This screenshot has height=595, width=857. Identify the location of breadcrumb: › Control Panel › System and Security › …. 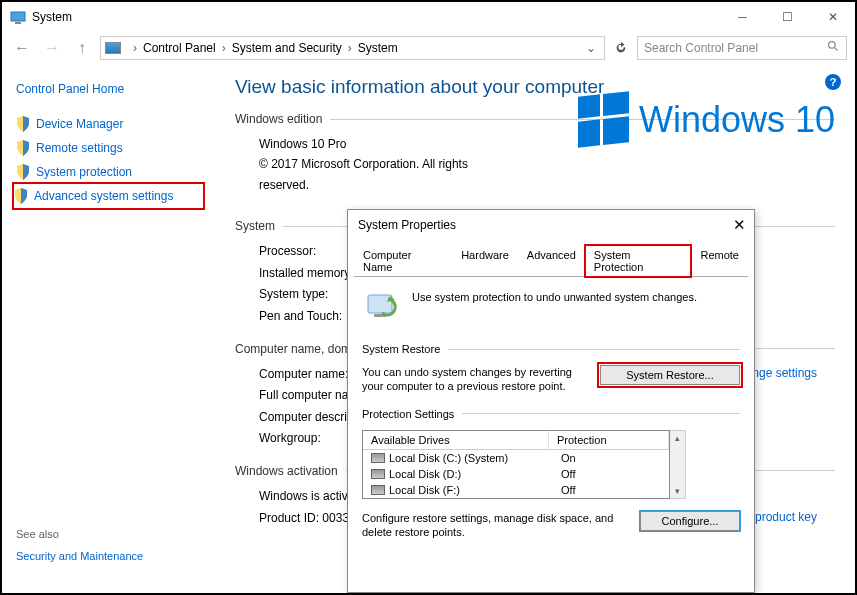
(352, 48).